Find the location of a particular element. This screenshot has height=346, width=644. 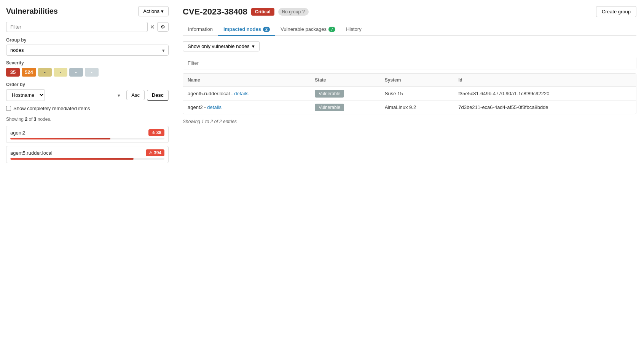

severity-critical-badge: 35 is located at coordinates (13, 72).